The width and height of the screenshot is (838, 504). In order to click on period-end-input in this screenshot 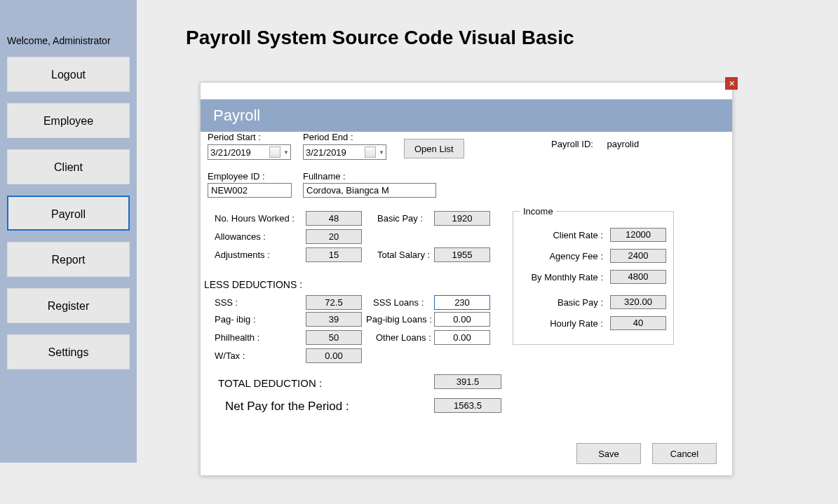, I will do `click(334, 153)`.